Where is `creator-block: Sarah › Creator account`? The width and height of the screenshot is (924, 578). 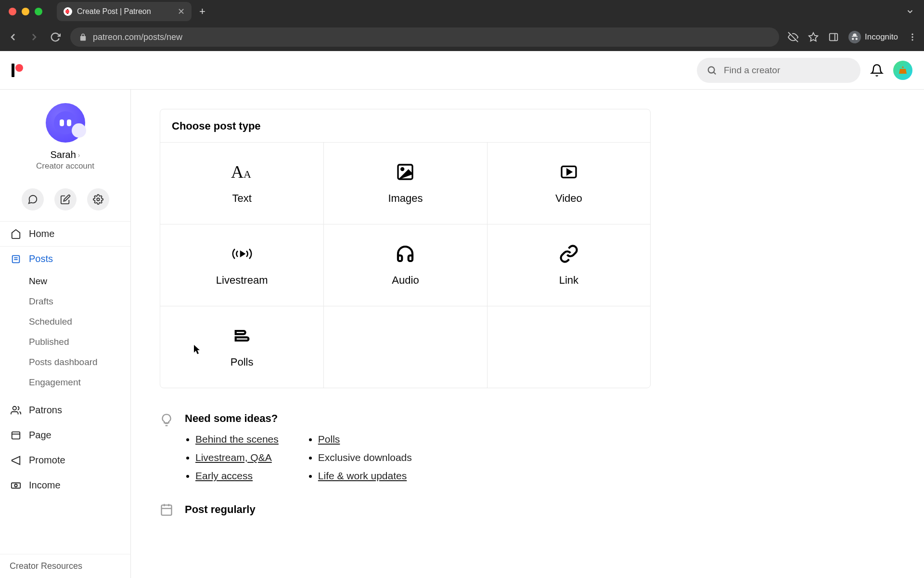
creator-block: Sarah › Creator account is located at coordinates (65, 140).